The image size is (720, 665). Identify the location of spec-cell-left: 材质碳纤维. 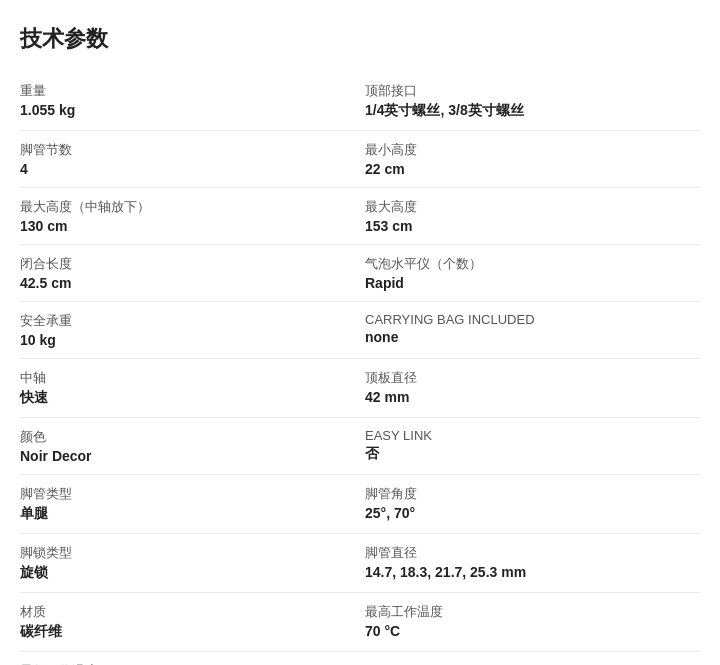
(192, 622).